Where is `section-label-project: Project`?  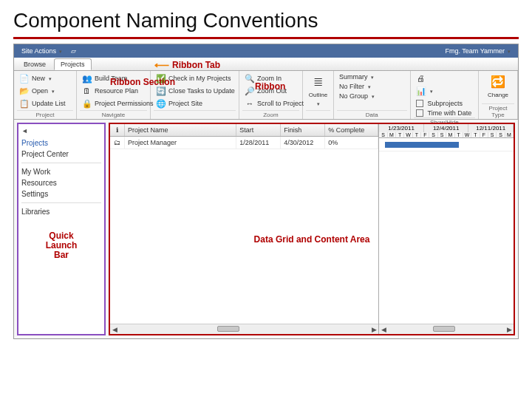
section-label-project: Project is located at coordinates (45, 114).